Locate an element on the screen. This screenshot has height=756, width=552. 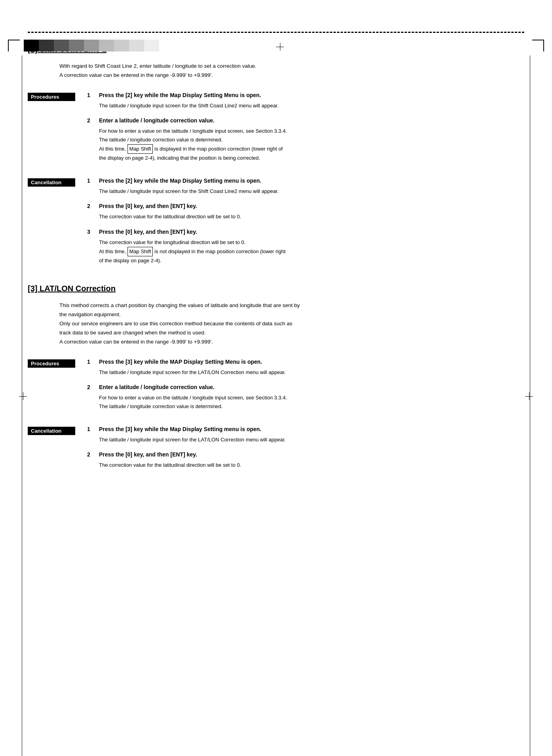
section3-procedures-steps: 1 Press the [3] key while the MAP Displa… is located at coordinates (306, 388).